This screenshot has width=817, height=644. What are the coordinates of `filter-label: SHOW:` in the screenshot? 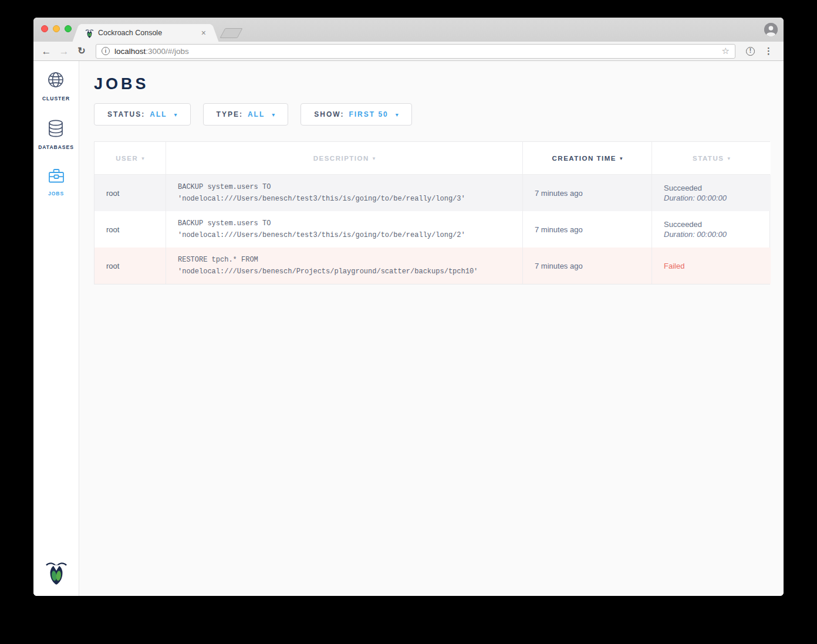 It's located at (329, 114).